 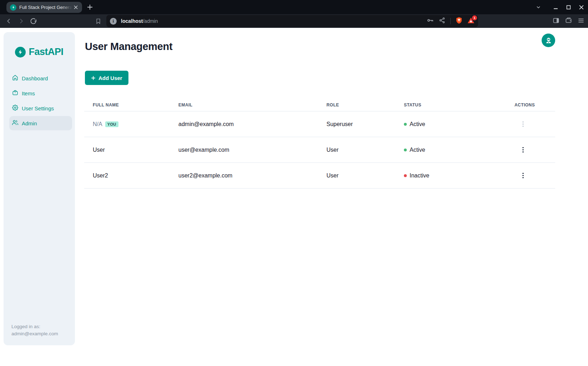 I want to click on address-bar: i localhost/admin 1, so click(x=292, y=21).